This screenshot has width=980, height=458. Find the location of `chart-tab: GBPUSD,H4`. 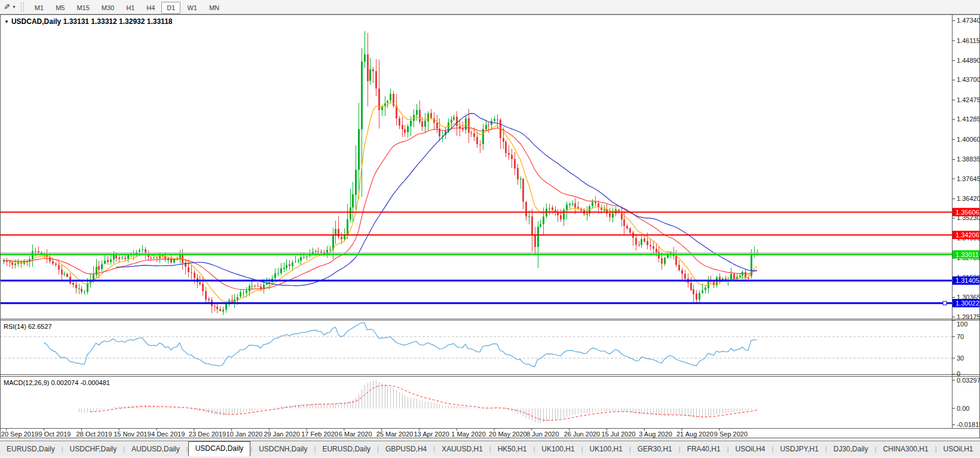

chart-tab: GBPUSD,H4 is located at coordinates (406, 450).